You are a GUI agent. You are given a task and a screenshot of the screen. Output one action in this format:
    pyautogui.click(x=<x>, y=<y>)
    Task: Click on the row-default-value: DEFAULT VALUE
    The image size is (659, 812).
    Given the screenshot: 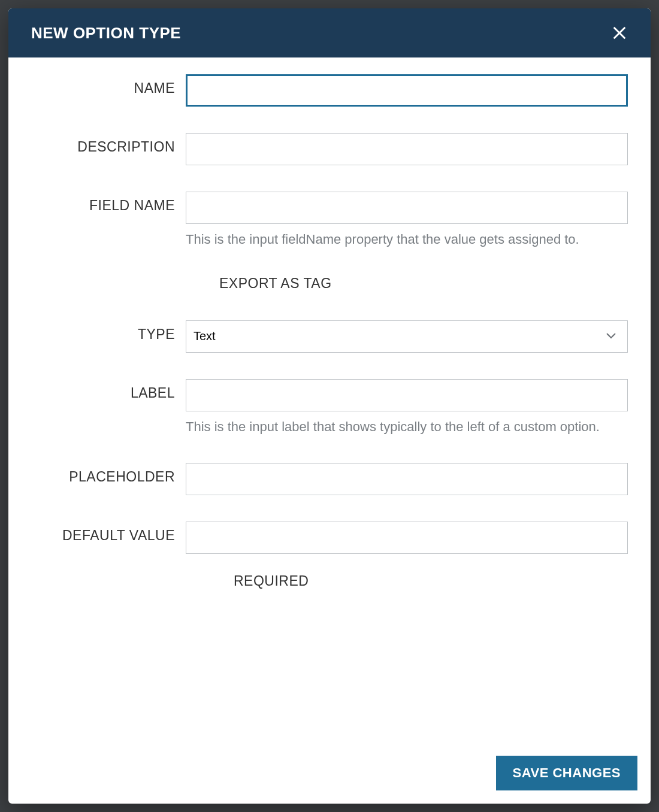 What is the action you would take?
    pyautogui.click(x=330, y=538)
    